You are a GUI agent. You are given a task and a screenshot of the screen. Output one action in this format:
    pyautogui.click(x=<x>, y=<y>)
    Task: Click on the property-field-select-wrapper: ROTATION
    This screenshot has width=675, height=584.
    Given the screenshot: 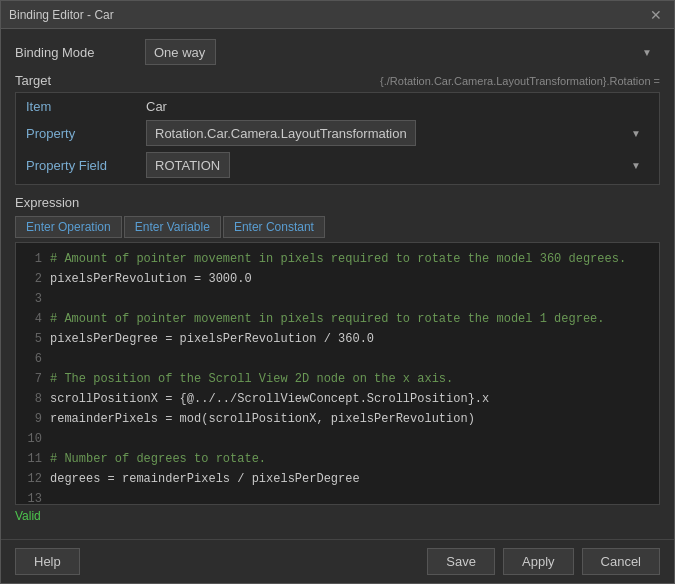 What is the action you would take?
    pyautogui.click(x=398, y=165)
    